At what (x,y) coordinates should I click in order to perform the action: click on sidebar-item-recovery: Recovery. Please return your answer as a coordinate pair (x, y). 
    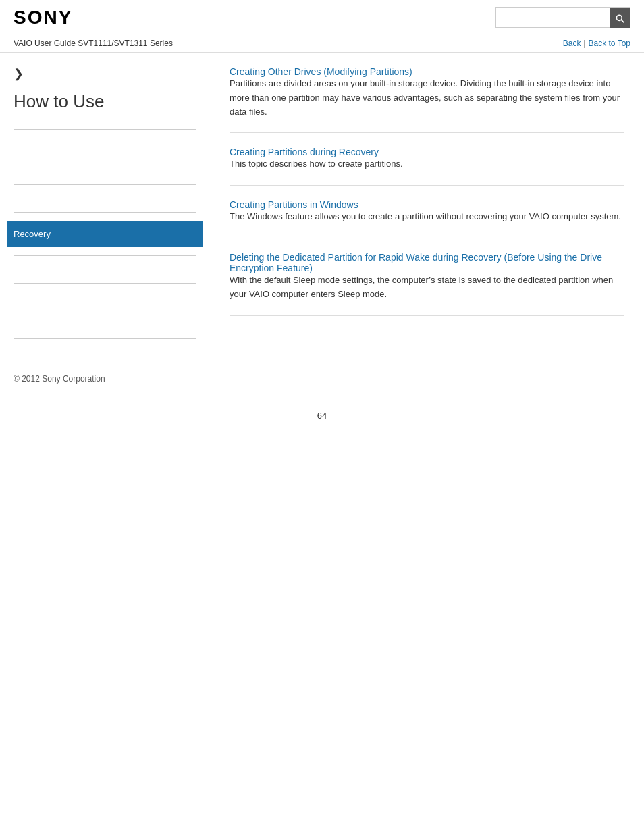
    Looking at the image, I should click on (105, 234).